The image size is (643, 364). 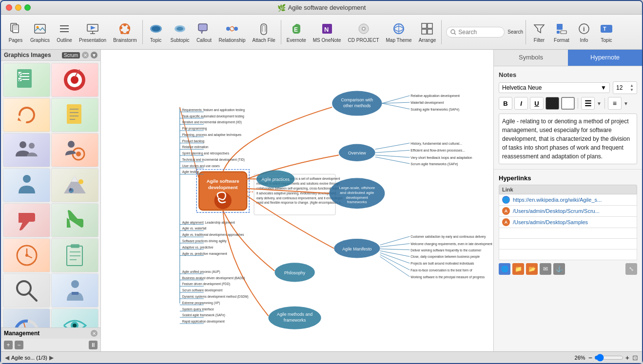 I want to click on toolbar-arrange: Arrange, so click(x=428, y=32).